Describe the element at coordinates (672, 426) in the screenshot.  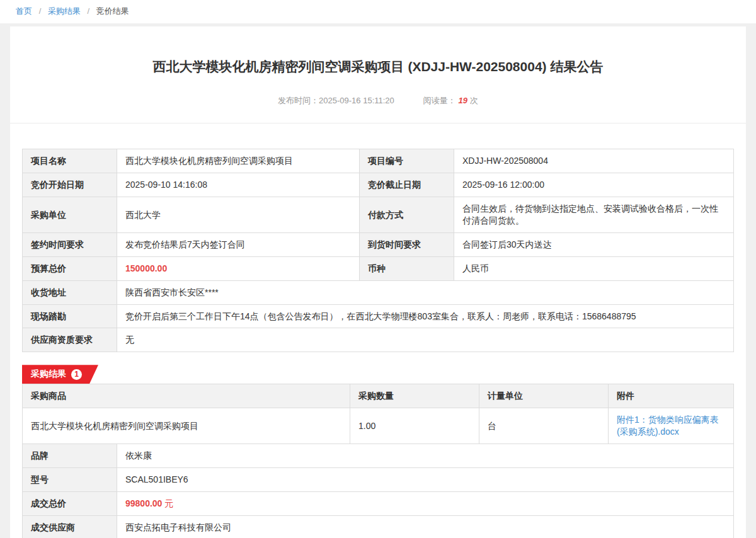
I see `attachment-cell: 附件1：货物类响应偏离表(采购系统).docx` at that location.